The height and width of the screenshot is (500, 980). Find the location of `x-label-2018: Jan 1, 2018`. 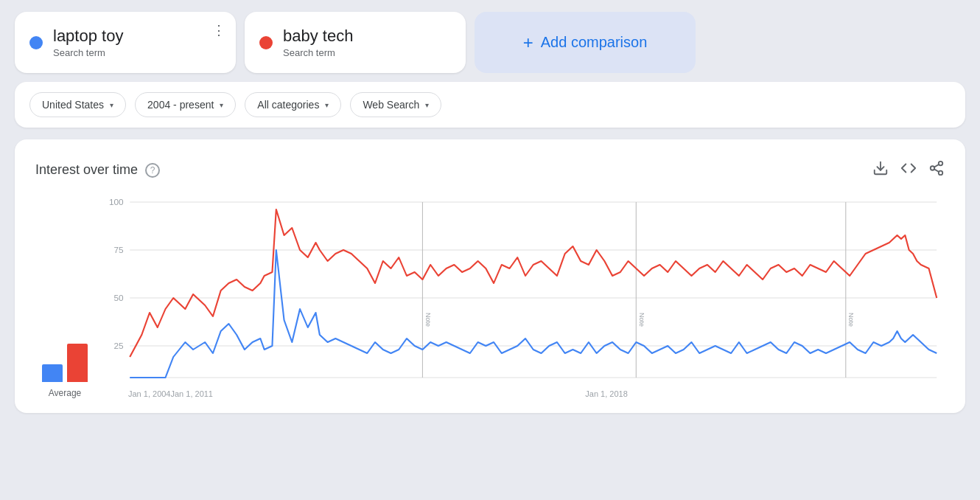

x-label-2018: Jan 1, 2018 is located at coordinates (724, 394).